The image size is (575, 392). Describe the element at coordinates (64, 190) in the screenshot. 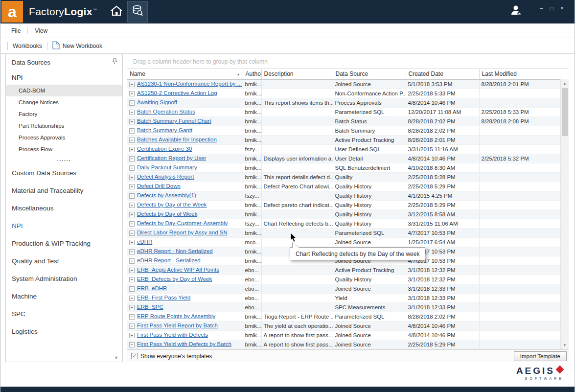

I see `sidebar-category-material-and-traceability: Material and Traceability` at that location.